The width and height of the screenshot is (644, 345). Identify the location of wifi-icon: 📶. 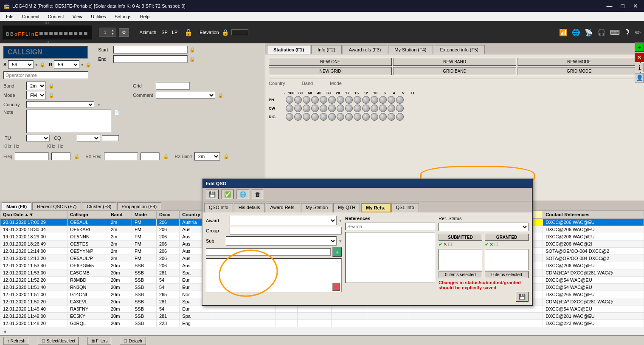
(563, 32).